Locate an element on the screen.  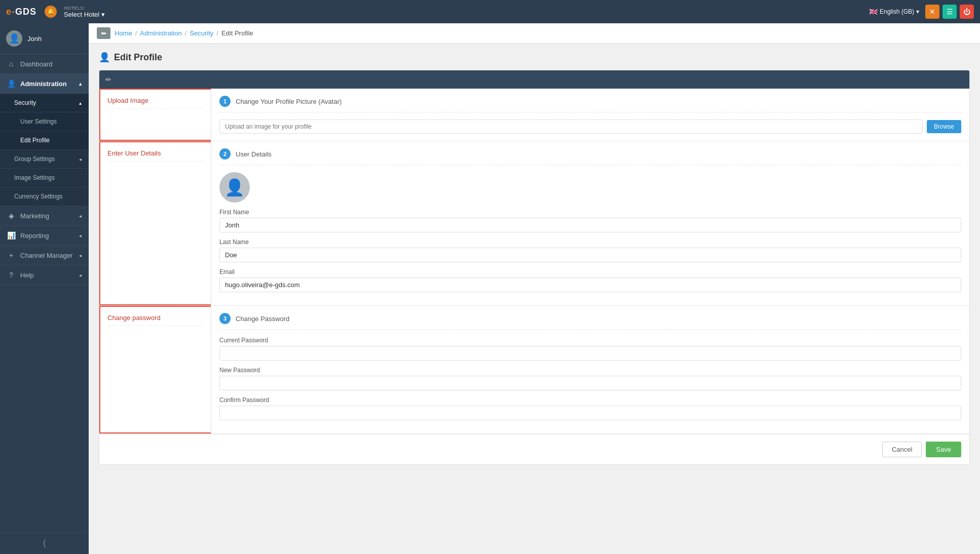
step-badge-1: 1 is located at coordinates (225, 101).